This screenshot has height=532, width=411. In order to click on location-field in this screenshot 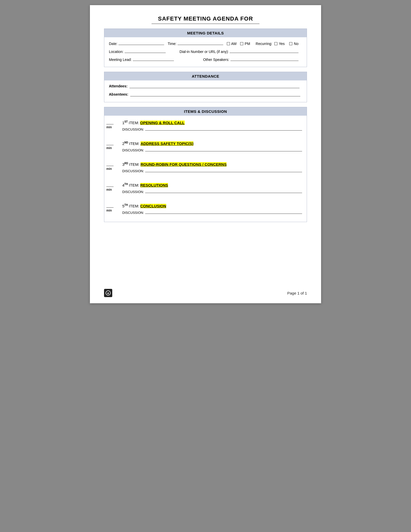, I will do `click(145, 51)`.